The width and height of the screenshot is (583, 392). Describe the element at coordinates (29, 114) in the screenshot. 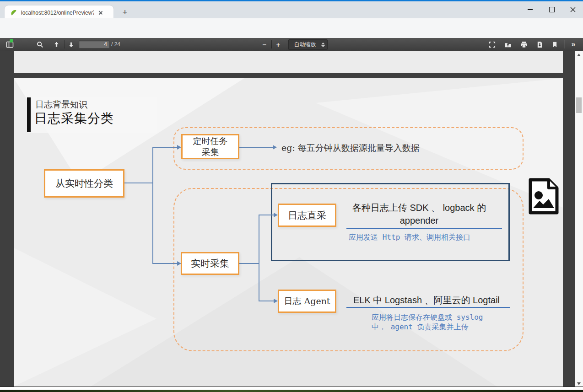

I see `title-accent-bar` at that location.